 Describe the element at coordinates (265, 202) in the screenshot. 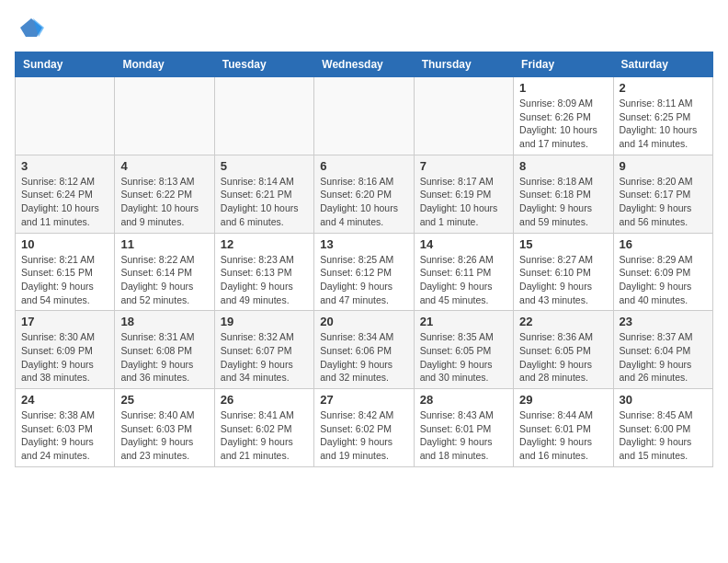

I see `day-info: Sunrise: 8:14 AM Sunset: 6:21 PM Dayligh…` at that location.